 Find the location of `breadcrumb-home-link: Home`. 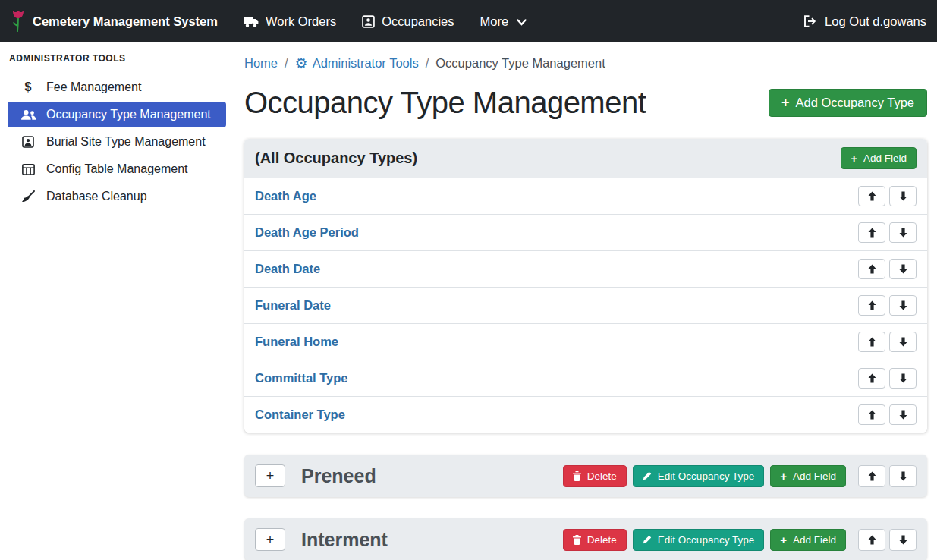

breadcrumb-home-link: Home is located at coordinates (261, 64).